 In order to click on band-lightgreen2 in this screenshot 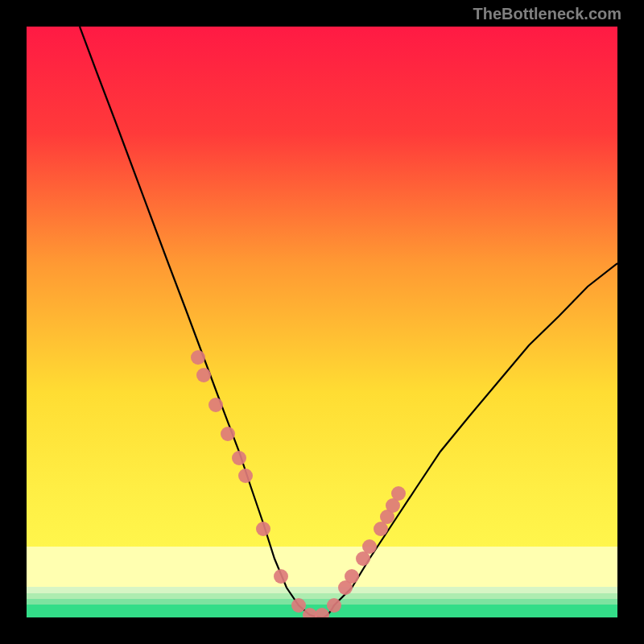, I will do `click(322, 596)`.